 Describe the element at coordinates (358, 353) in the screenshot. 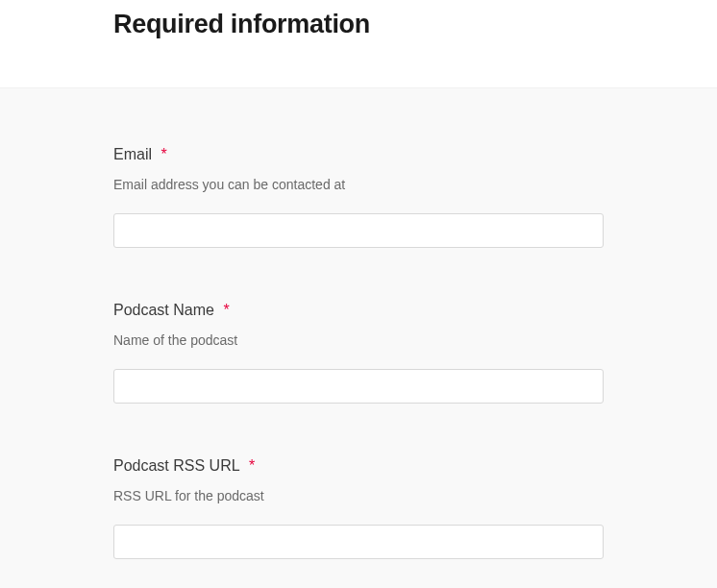

I see `form-group-podcast-name: Podcast Name * Name of the podcast` at that location.